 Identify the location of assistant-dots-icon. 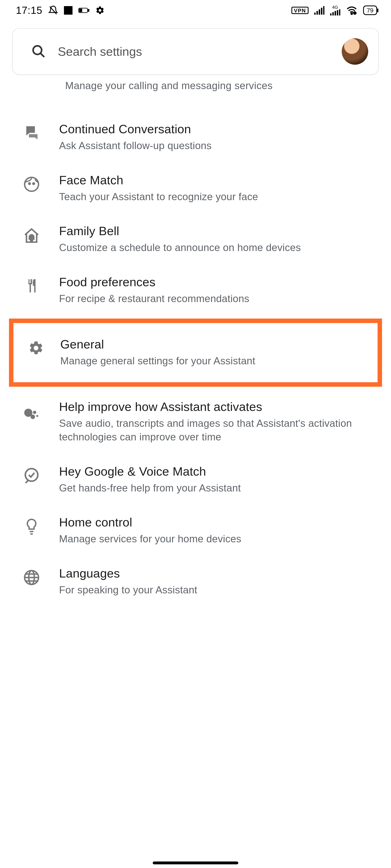
(32, 410).